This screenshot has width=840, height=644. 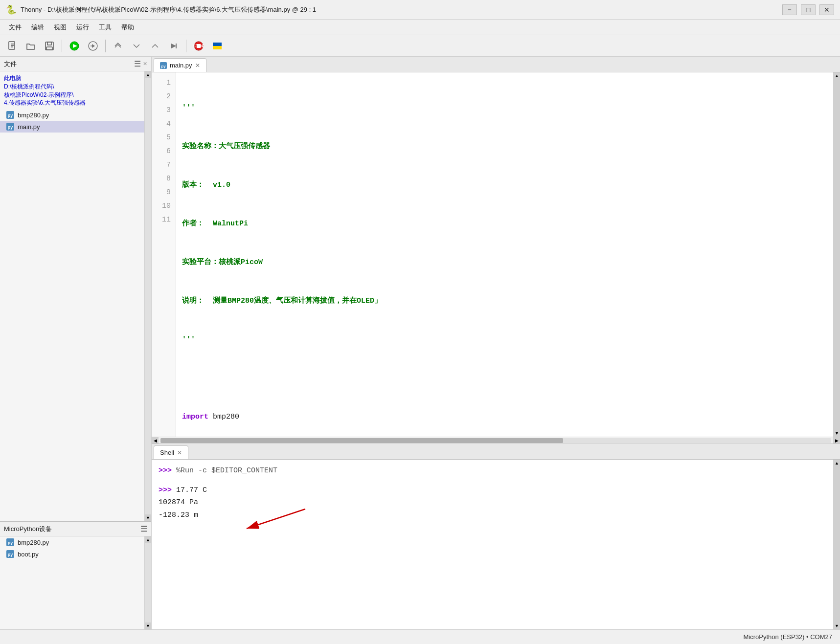 I want to click on menu-file: 文件, so click(x=15, y=27).